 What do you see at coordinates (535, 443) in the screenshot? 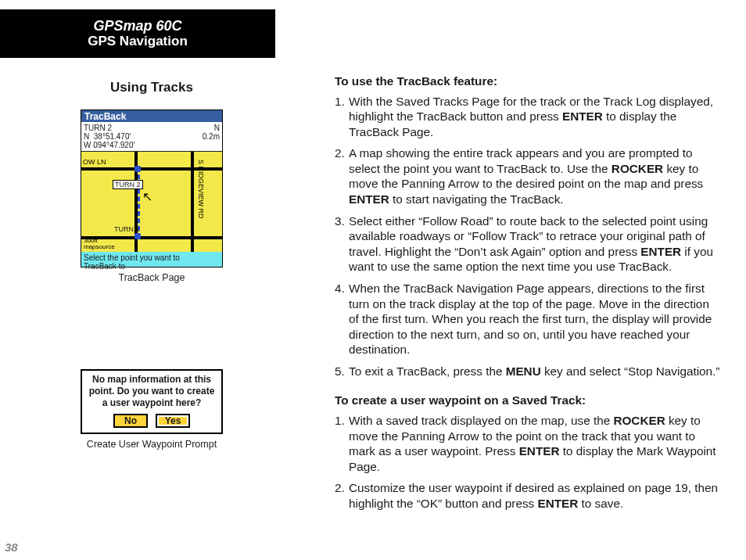
I see `step-text: With a saved track displayed on the map,…` at bounding box center [535, 443].